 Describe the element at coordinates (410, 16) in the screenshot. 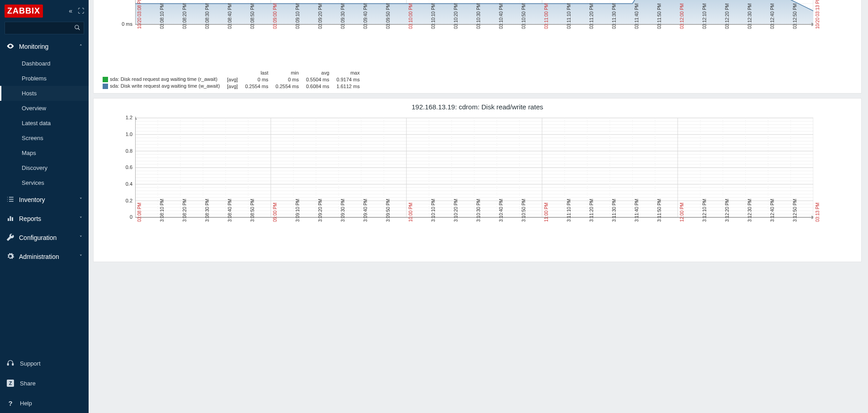

I see `x-axis-label: 03:10:00 PM` at that location.